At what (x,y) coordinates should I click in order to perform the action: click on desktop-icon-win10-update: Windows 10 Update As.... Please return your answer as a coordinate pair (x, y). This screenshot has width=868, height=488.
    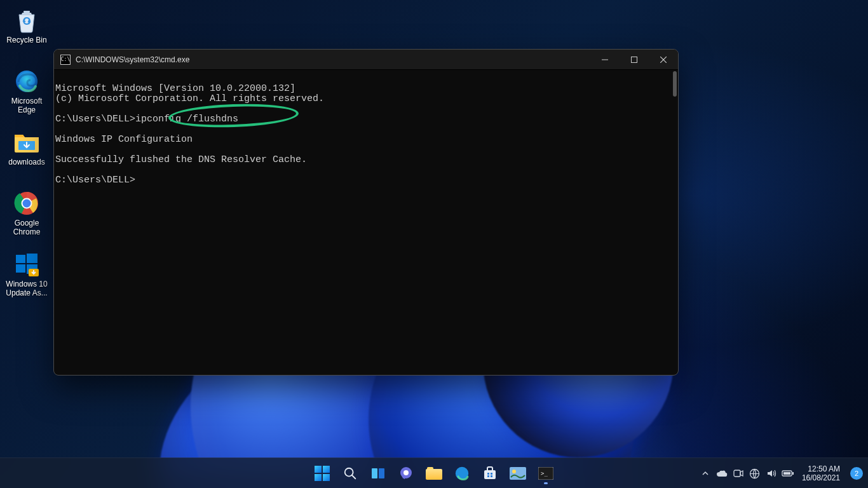
    Looking at the image, I should click on (27, 276).